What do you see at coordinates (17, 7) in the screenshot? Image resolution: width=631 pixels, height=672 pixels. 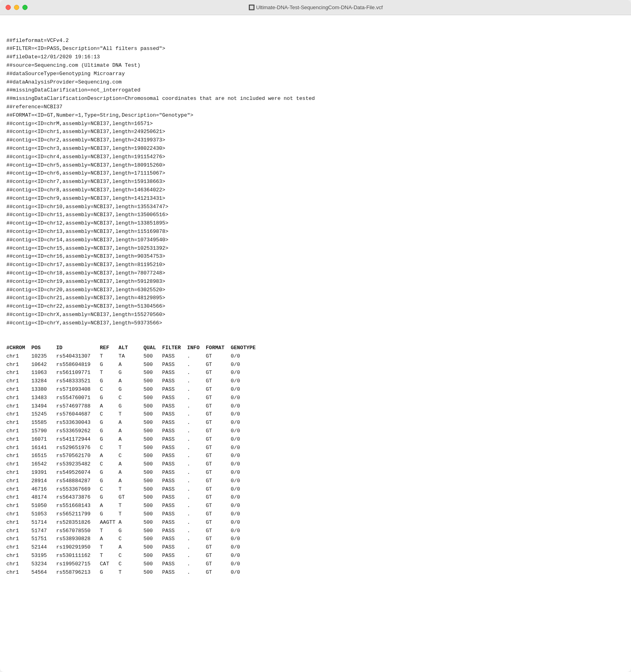 I see `minimize-button` at bounding box center [17, 7].